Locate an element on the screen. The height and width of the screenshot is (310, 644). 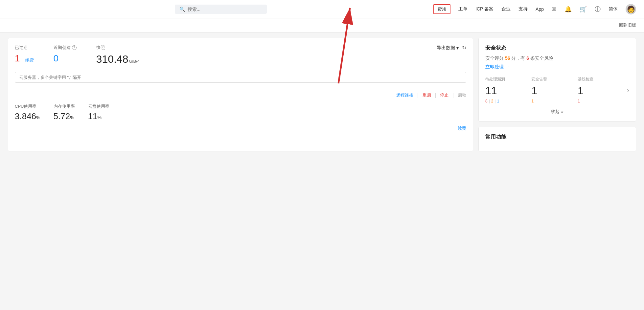
mem-value: 5.72 is located at coordinates (62, 116).